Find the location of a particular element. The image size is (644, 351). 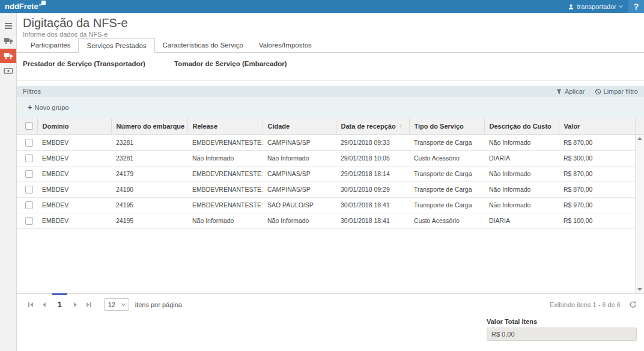

user-menu-label: transportador is located at coordinates (597, 7).